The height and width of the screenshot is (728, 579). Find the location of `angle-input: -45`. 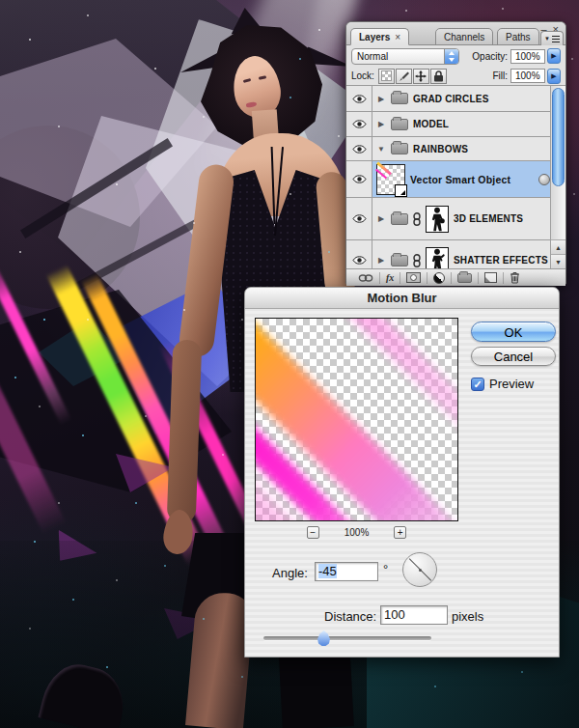

angle-input: -45 is located at coordinates (346, 572).